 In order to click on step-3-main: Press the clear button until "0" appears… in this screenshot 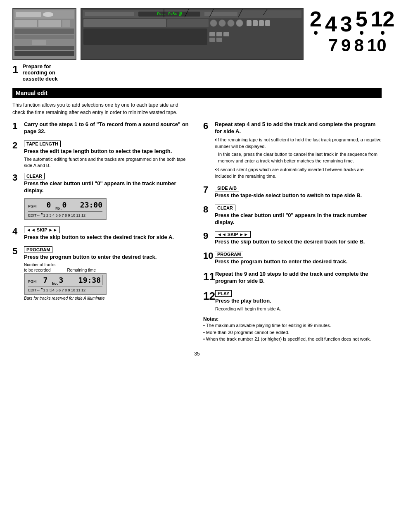, I will do `click(107, 187)`.